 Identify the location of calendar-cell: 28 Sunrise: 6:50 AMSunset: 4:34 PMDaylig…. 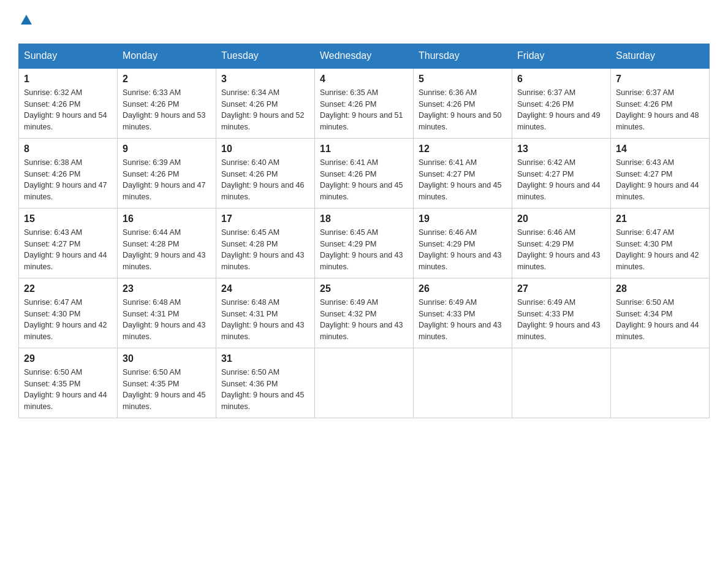
(661, 313).